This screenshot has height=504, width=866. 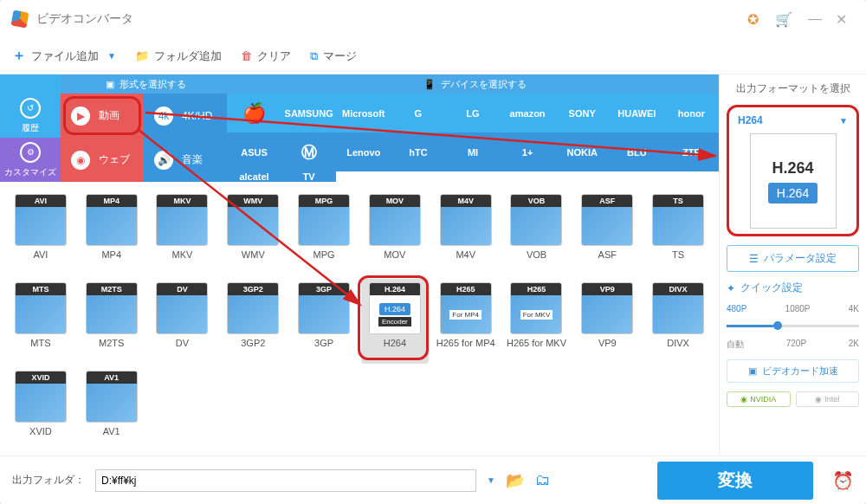 I want to click on format-mpg: MPGMPG, so click(x=324, y=233).